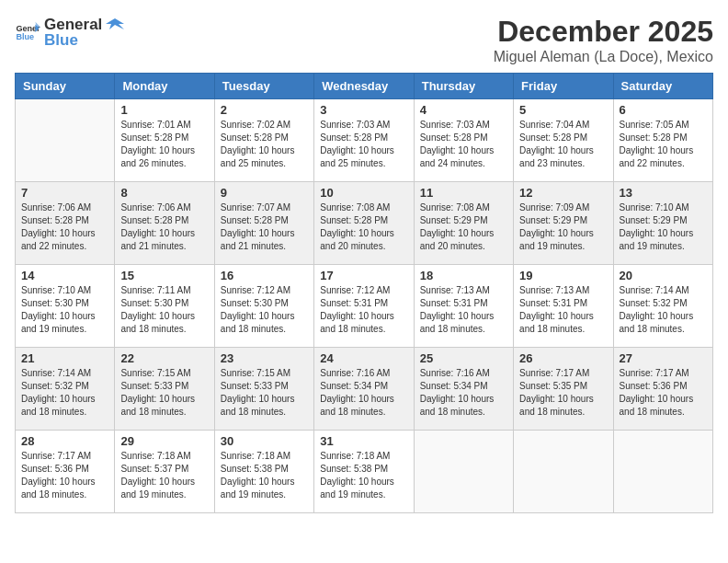  Describe the element at coordinates (563, 224) in the screenshot. I see `calendar-cell: 12Sunrise: 7:09 AMSunset: 5:29 PMDayligh…` at that location.